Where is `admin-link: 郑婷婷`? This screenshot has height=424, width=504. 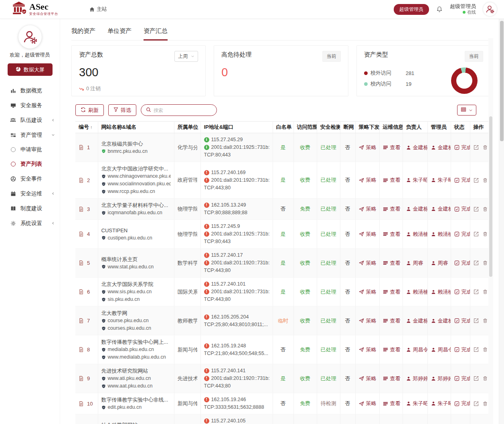 admin-link: 郑婷婷 is located at coordinates (439, 379).